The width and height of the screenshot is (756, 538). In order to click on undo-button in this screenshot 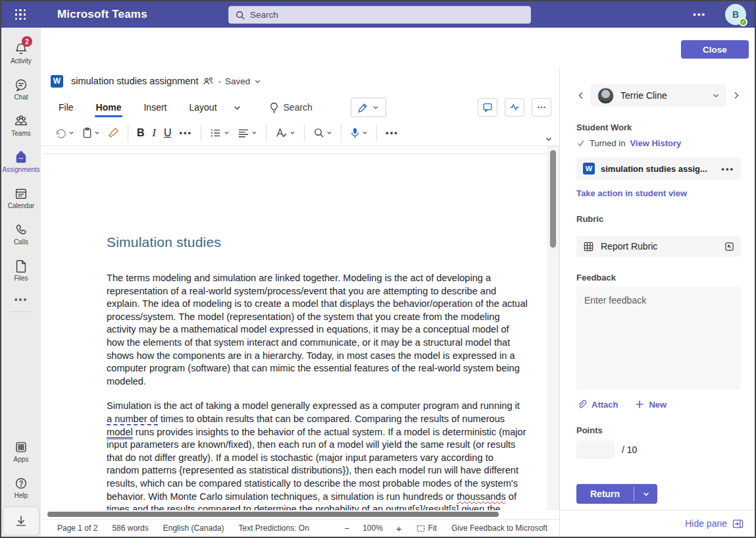, I will do `click(64, 133)`.